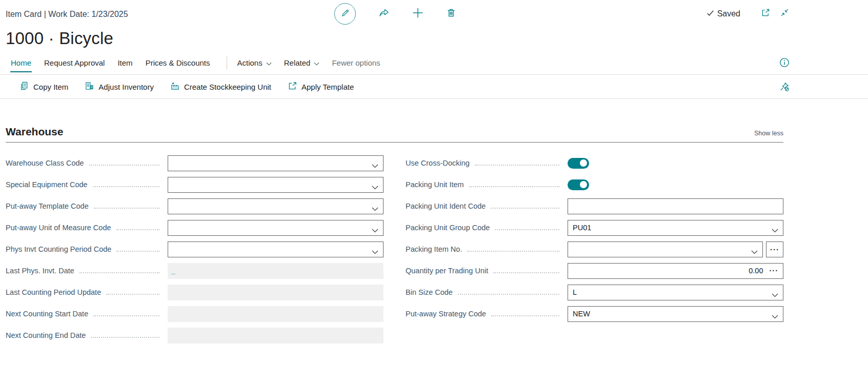 The width and height of the screenshot is (868, 383). Describe the element at coordinates (434, 249) in the screenshot. I see `field-label: Packing Item No.` at that location.